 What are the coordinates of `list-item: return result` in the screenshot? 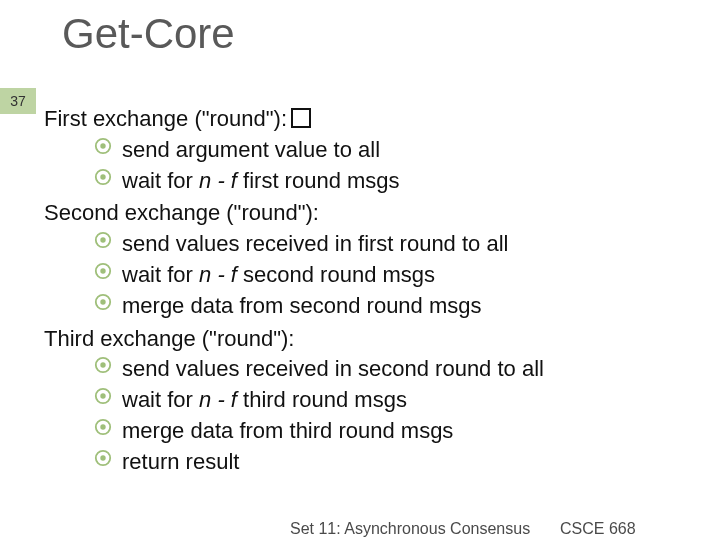 It's located at (394, 462).